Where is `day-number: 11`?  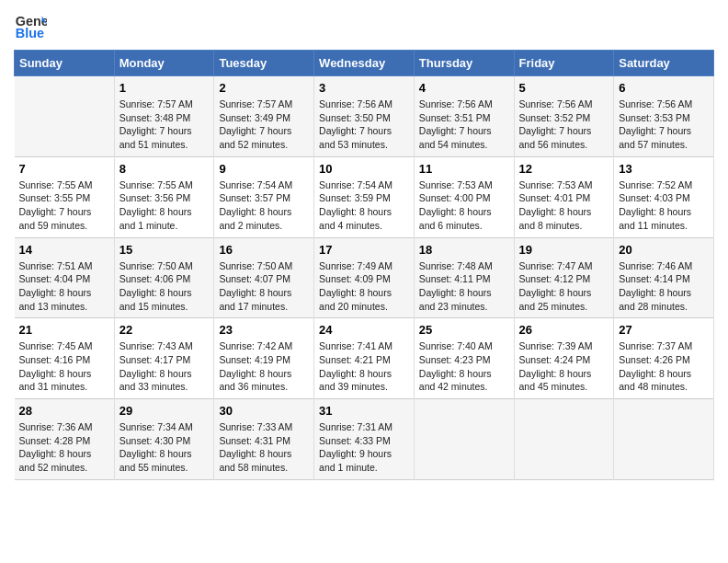
day-number: 11 is located at coordinates (464, 169).